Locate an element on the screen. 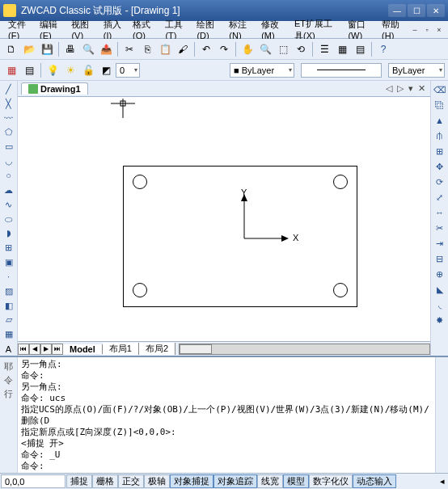 The image size is (448, 489). publish-icon: 📤 is located at coordinates (106, 49).